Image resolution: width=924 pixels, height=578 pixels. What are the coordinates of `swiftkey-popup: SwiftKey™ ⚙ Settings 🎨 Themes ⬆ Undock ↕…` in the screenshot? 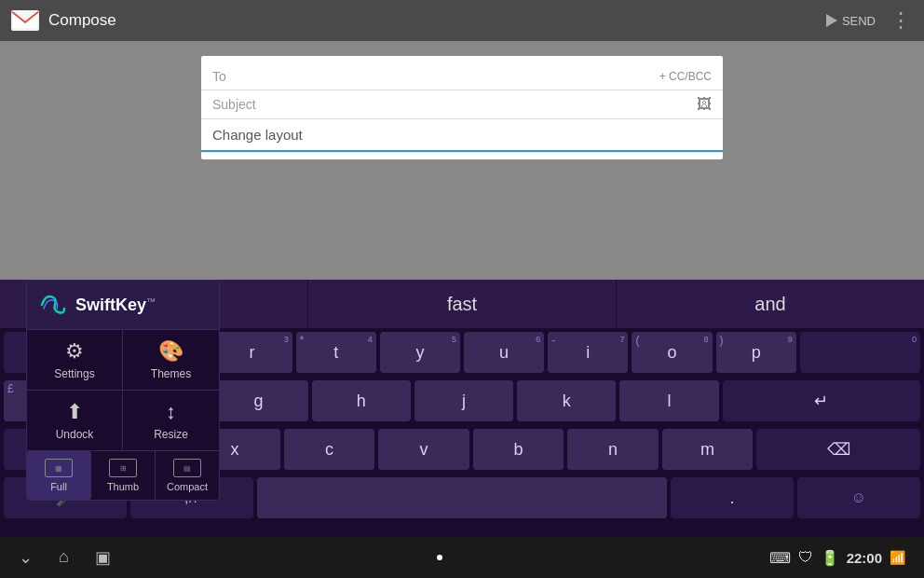 It's located at (123, 390).